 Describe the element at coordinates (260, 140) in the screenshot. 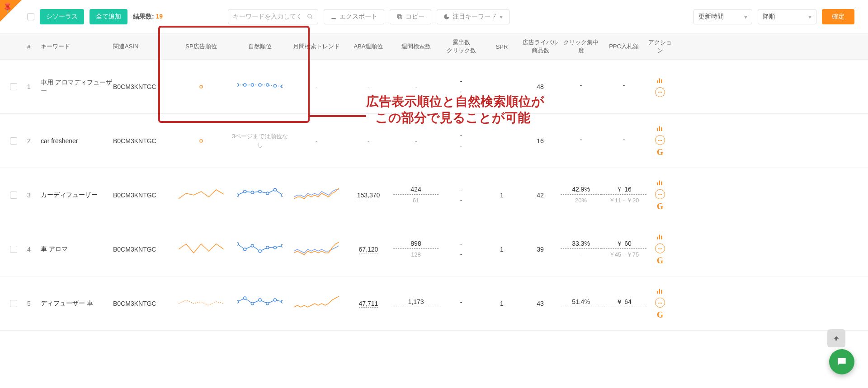

I see `natural-rank-chart: 3ページまでは順位なし` at that location.